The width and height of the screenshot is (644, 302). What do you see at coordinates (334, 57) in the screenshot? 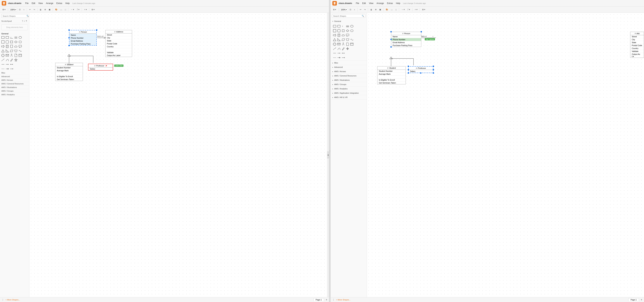
I see `ps-dashed` at bounding box center [334, 57].